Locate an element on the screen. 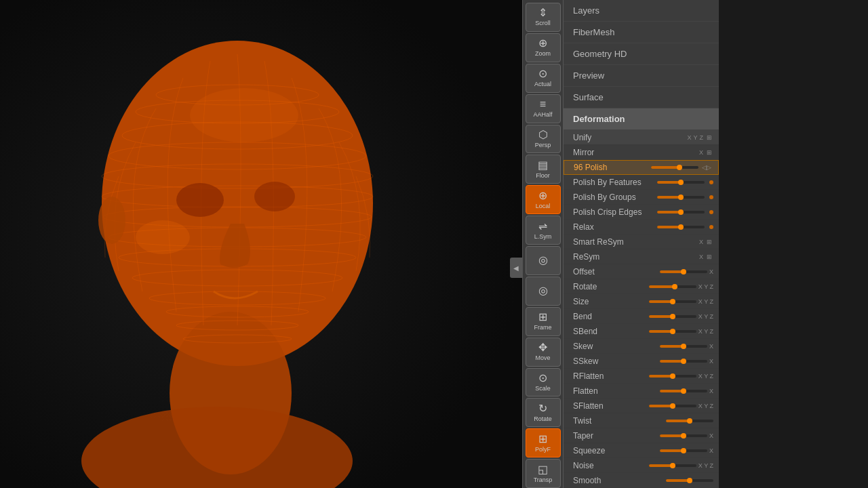 The image size is (868, 488). zoom-button: ⊕ Zoom is located at coordinates (543, 47).